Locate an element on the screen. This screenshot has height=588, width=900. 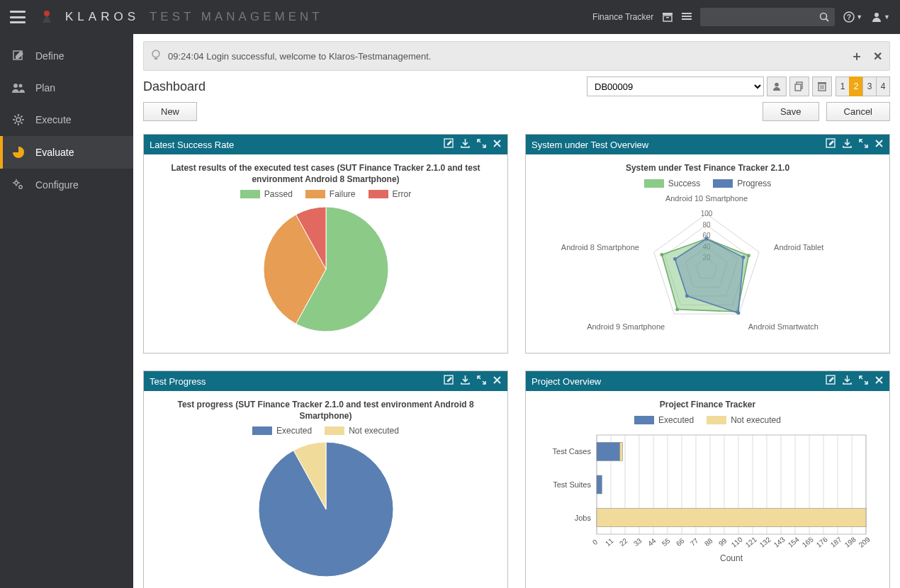
sidebar-item-configure: Configure is located at coordinates (67, 185).